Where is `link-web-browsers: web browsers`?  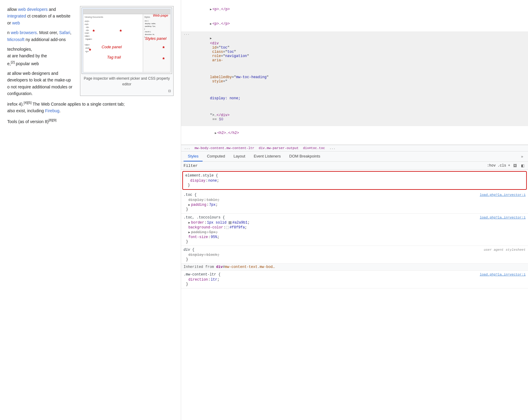 link-web-browsers: web browsers is located at coordinates (24, 33).